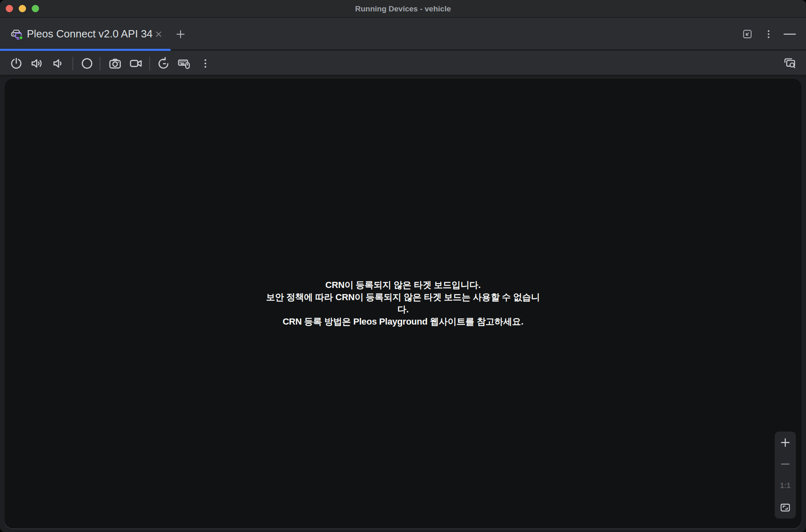 The image size is (806, 532). I want to click on volume-up-button, so click(37, 63).